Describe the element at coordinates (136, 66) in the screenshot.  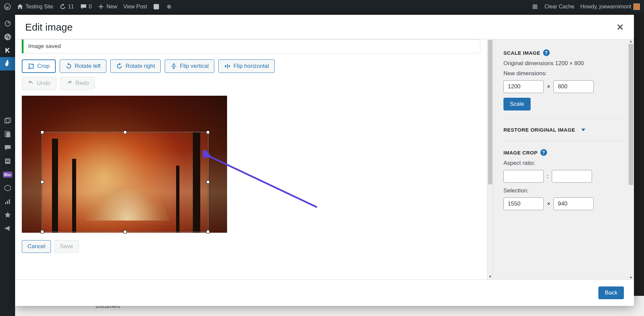
I see `rotate-right-button: Rotate right` at that location.